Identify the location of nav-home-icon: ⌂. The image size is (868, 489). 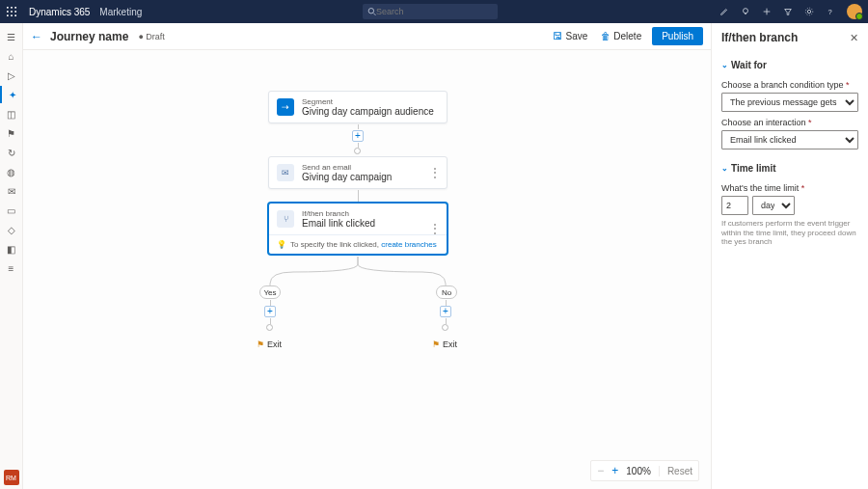
(12, 56).